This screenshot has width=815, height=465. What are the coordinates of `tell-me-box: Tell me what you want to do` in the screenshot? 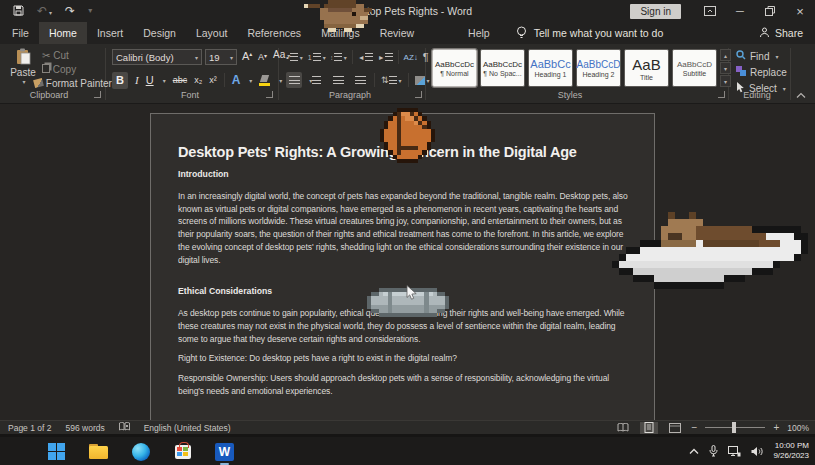 It's located at (590, 34).